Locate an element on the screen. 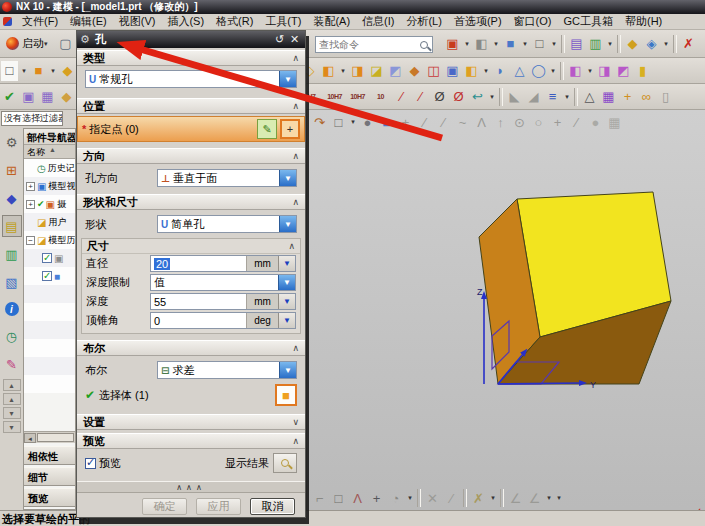  shaded-ball-icon: ● is located at coordinates (368, 122).